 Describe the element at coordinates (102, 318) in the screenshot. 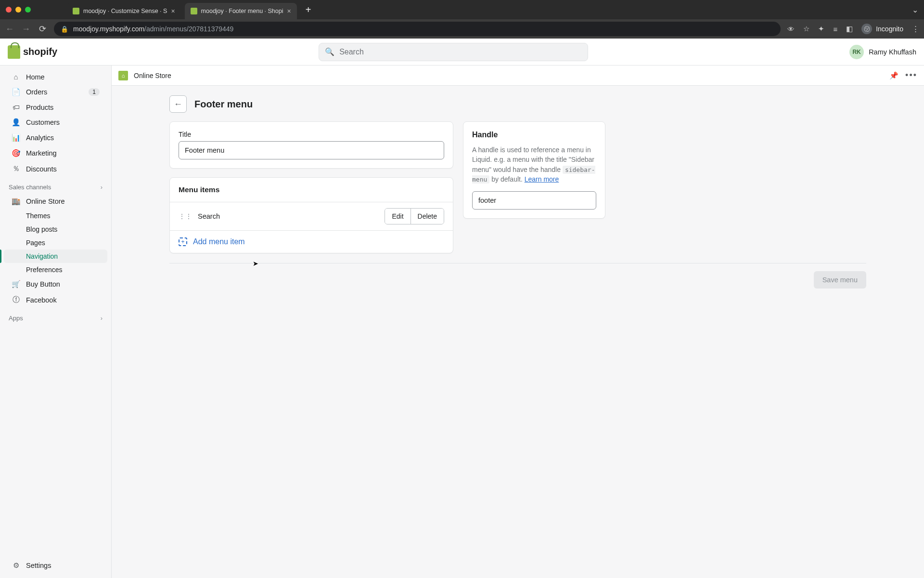

I see `chevron-right-icon: ›` at that location.